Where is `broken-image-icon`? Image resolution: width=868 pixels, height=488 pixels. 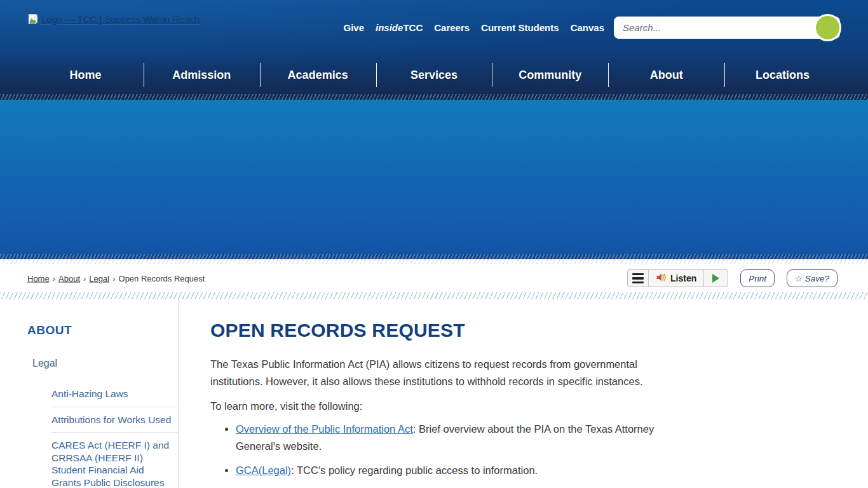 broken-image-icon is located at coordinates (33, 19).